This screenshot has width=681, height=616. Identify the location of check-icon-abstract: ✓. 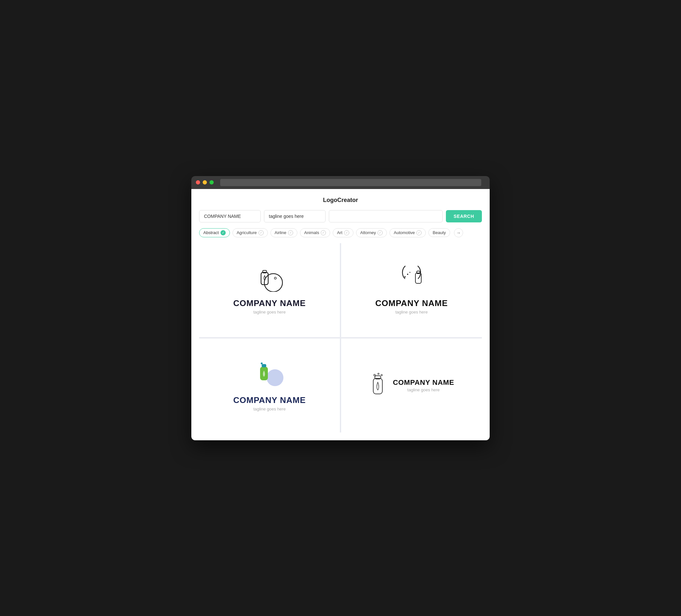
(223, 233).